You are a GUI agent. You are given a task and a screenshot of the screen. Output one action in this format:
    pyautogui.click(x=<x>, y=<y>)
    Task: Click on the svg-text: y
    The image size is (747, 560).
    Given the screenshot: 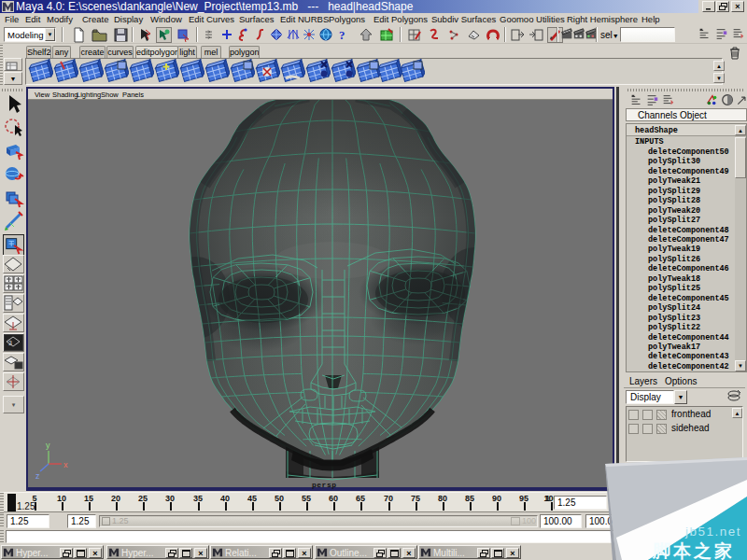 What is the action you would take?
    pyautogui.click(x=49, y=445)
    